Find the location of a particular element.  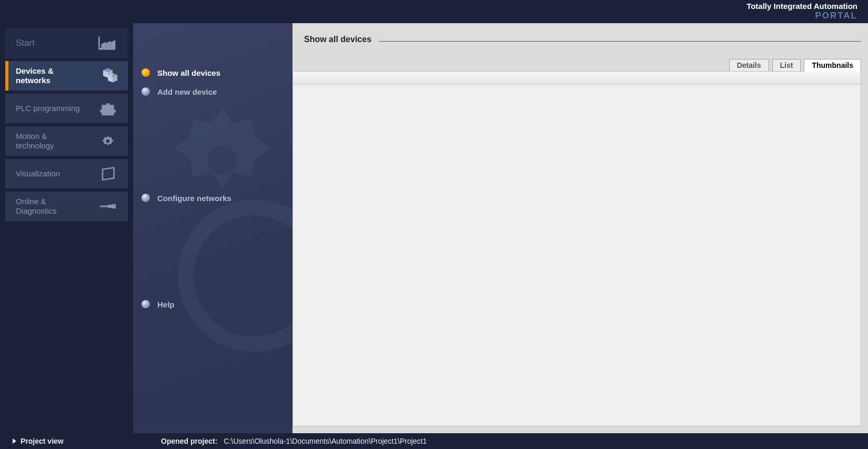

tab-thumbnails: Thumbnails is located at coordinates (832, 65).